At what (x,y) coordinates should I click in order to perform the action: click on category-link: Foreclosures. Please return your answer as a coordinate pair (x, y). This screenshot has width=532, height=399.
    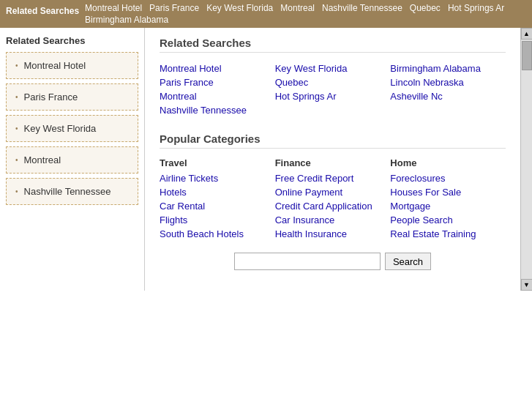
    Looking at the image, I should click on (448, 179).